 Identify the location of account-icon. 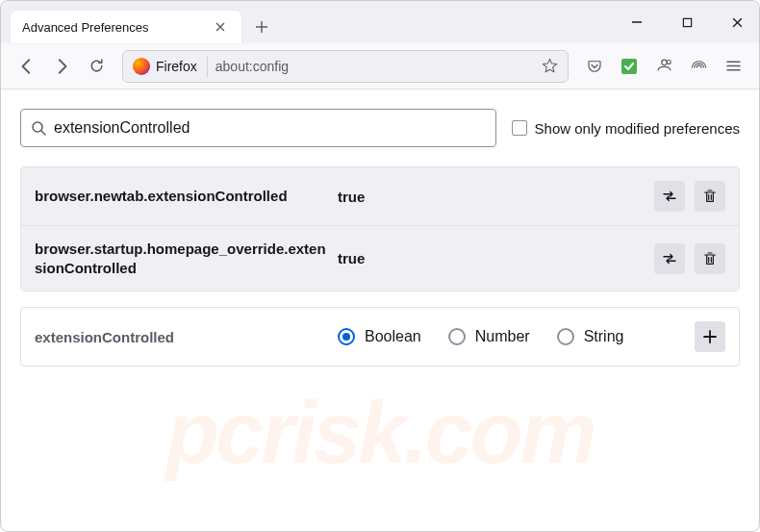
(664, 66).